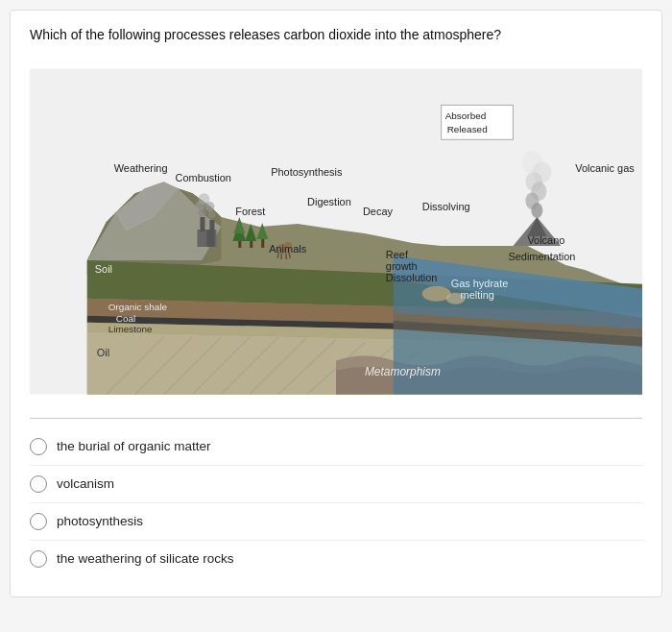 Image resolution: width=672 pixels, height=632 pixels. Describe the element at coordinates (336, 523) in the screenshot. I see `option-3: photosynthesis` at that location.